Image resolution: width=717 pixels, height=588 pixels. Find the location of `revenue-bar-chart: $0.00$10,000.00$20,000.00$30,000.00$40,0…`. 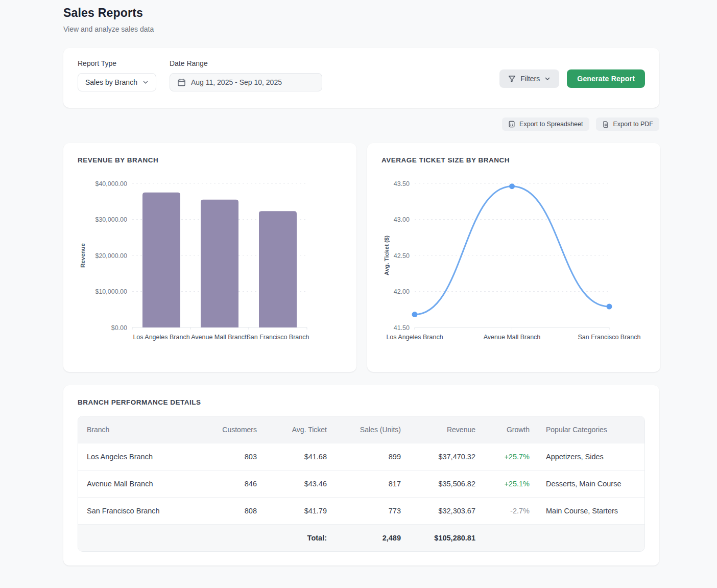

revenue-bar-chart: $0.00$10,000.00$20,000.00$30,000.00$40,0… is located at coordinates (210, 259).